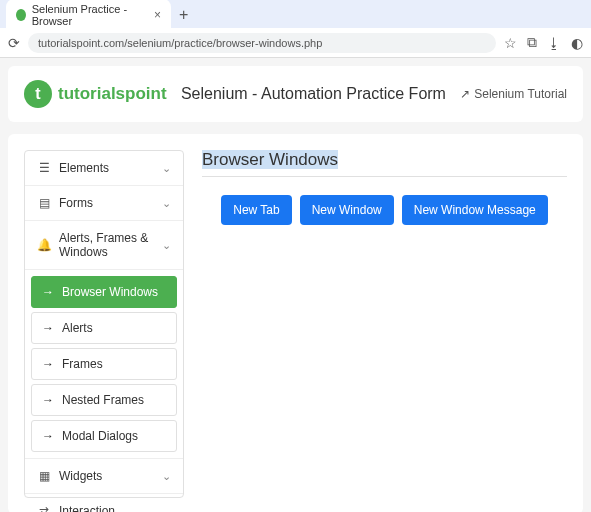 This screenshot has height=512, width=591. I want to click on sidebar-label: Alerts, Frames & Windows, so click(110, 245).